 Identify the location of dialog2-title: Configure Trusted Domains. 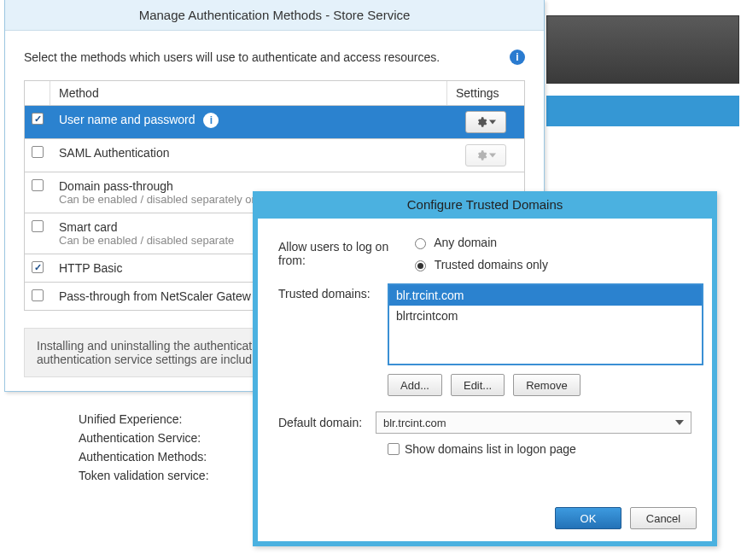
(485, 207).